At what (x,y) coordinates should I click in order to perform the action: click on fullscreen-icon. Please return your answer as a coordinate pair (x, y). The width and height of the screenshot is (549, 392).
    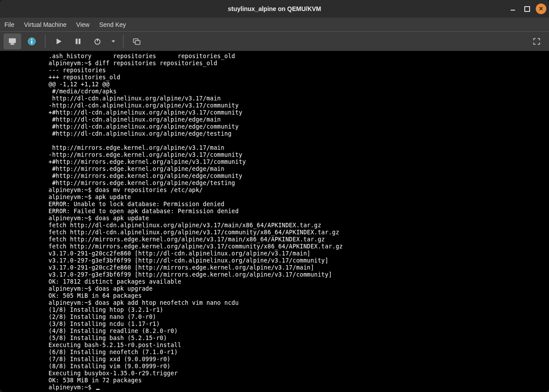
    Looking at the image, I should click on (537, 41).